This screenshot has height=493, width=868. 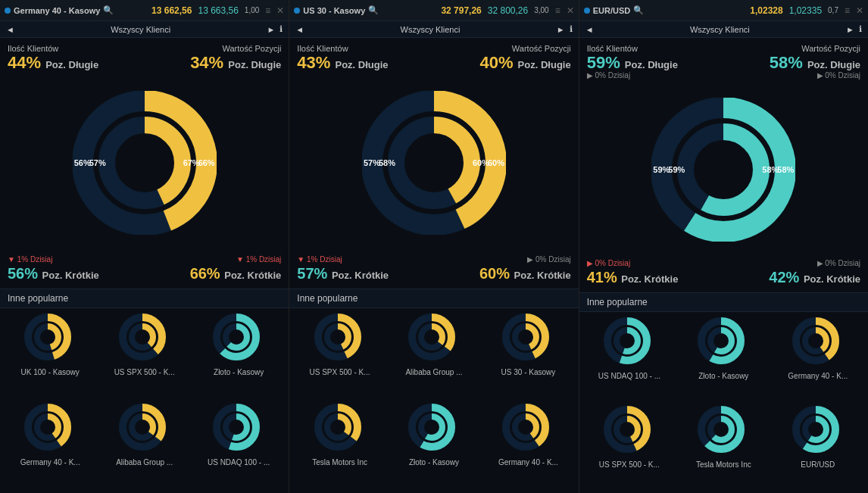 What do you see at coordinates (339, 462) in the screenshot?
I see `inne-label-3: Tesla Motors Inc` at bounding box center [339, 462].